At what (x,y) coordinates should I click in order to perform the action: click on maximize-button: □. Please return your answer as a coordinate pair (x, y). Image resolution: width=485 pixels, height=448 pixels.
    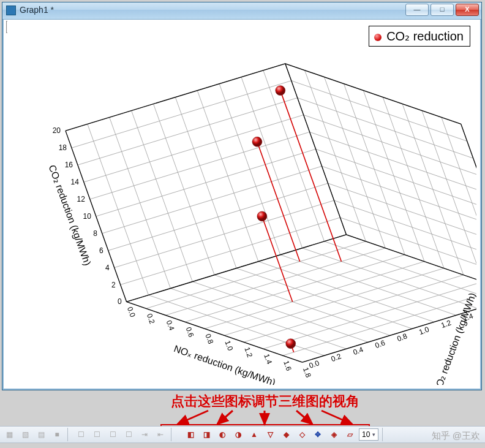
    Looking at the image, I should click on (442, 10).